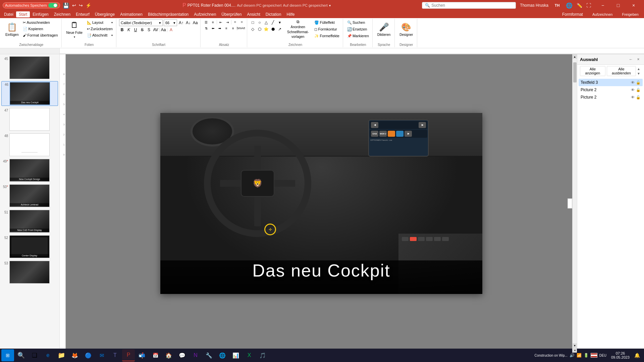 The height and width of the screenshot is (362, 644). Describe the element at coordinates (321, 270) in the screenshot. I see `slide-title-text: Das neu Cockpit` at that location.